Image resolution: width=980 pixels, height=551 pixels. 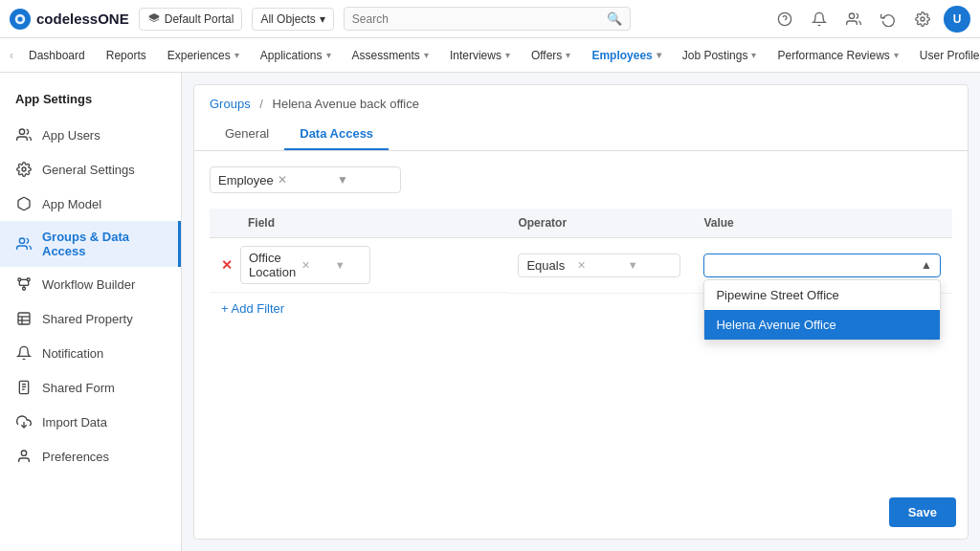 What do you see at coordinates (822, 325) in the screenshot?
I see `dropdown-option-1: Helena Avenue Office` at bounding box center [822, 325].